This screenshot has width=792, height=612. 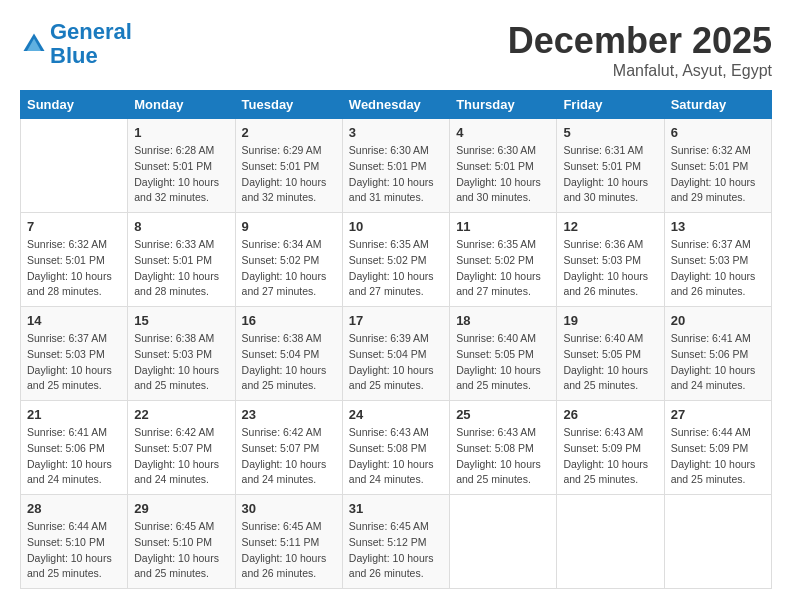 What do you see at coordinates (396, 542) in the screenshot?
I see `calendar-week-row: 28Sunrise: 6:44 AMSunset: 5:10 PMDayligh…` at bounding box center [396, 542].